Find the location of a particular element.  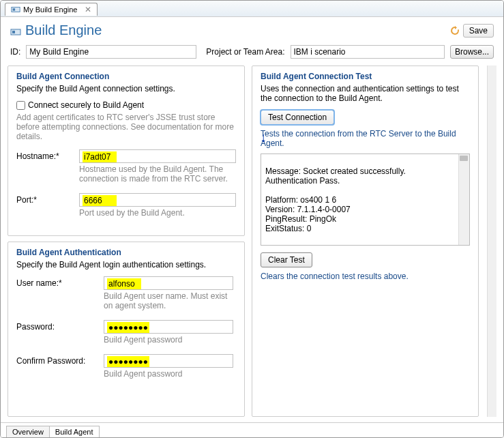

username-hint: Build Agent user name. Must exist on age… is located at coordinates (170, 301).